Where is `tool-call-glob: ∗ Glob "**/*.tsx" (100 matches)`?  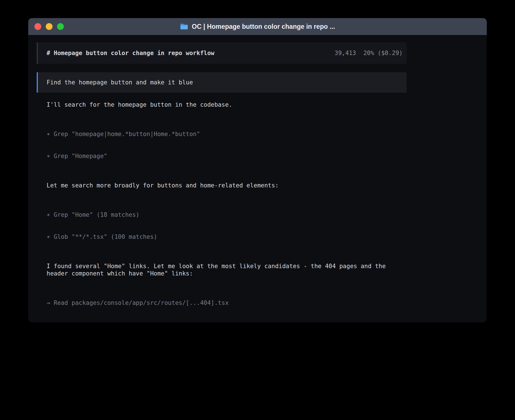 tool-call-glob: ∗ Glob "**/*.tsx" (100 matches) is located at coordinates (222, 237).